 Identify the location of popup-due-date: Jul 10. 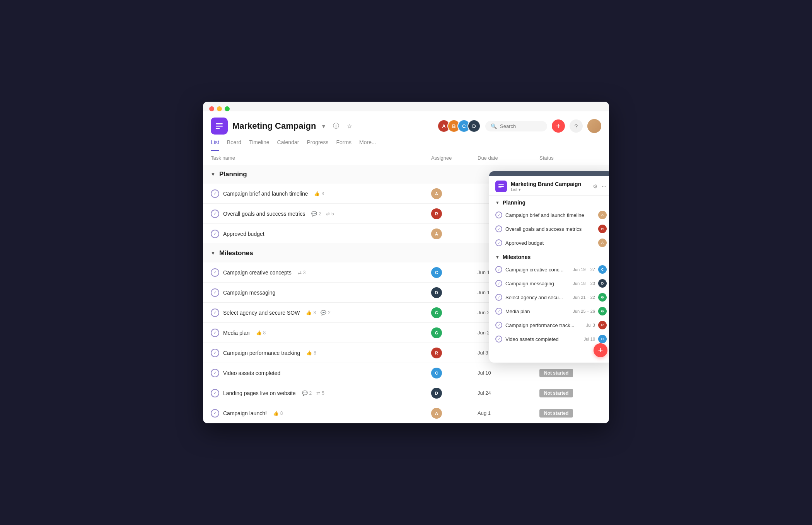
(589, 339).